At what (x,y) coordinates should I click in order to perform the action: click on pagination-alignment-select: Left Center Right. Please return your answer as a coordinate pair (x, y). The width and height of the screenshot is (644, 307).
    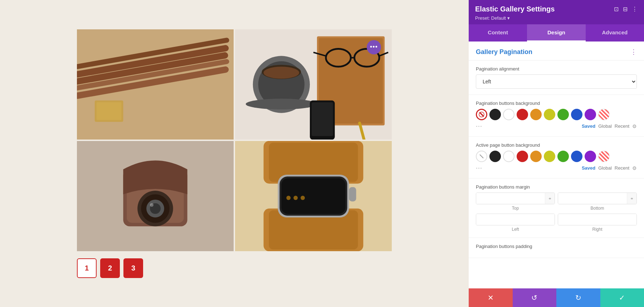
    Looking at the image, I should click on (556, 82).